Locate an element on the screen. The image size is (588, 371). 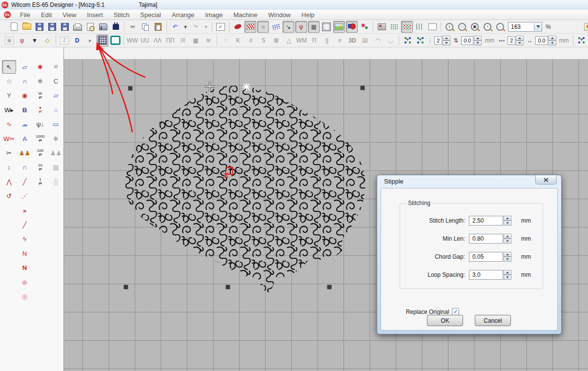
menu-image: Image is located at coordinates (214, 15).